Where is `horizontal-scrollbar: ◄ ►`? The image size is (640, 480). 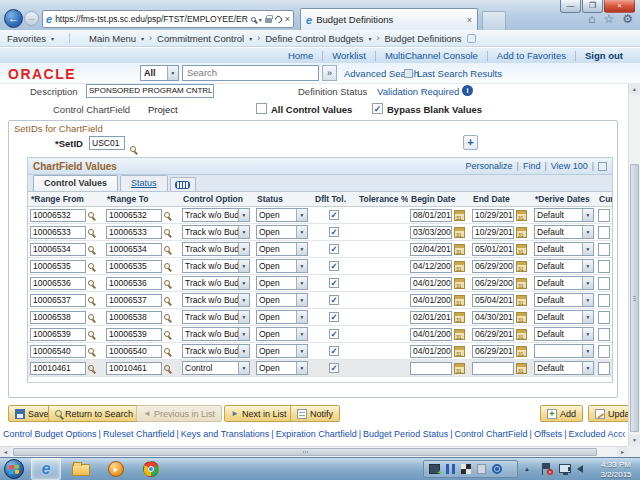
horizontal-scrollbar: ◄ ► is located at coordinates (314, 452).